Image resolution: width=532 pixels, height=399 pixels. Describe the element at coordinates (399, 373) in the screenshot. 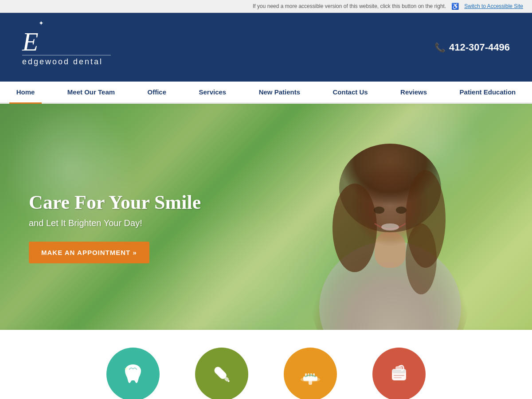

I see `floss-icon-circle` at that location.